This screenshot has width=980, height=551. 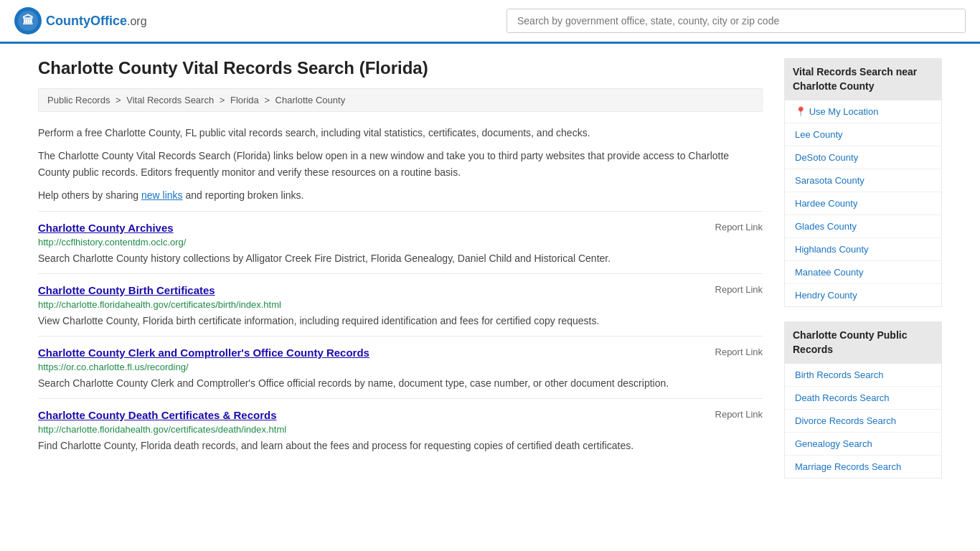 I want to click on header: 🏛 CountyOffice.org, so click(x=490, y=22).